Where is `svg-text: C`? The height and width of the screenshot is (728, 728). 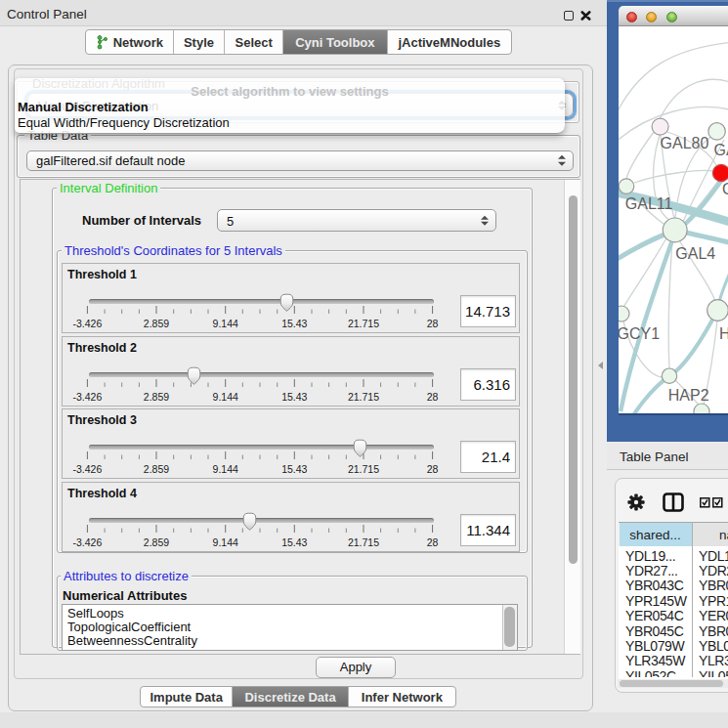 svg-text: C is located at coordinates (725, 190).